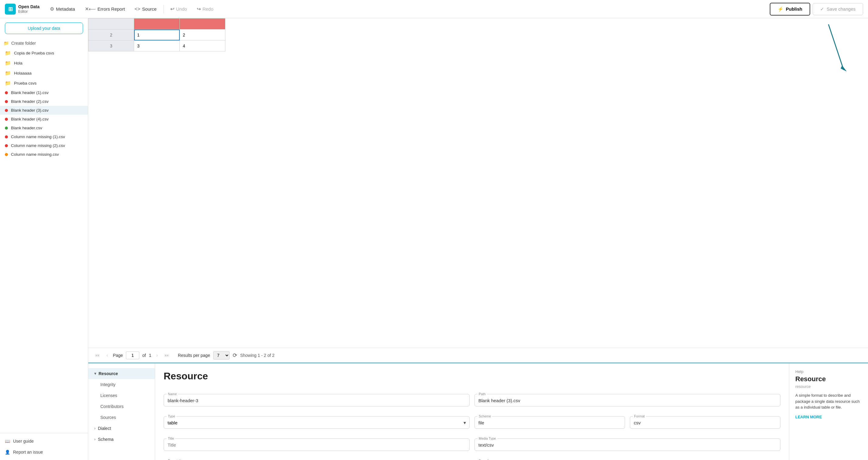 The image size is (868, 460). I want to click on first-page-button: ⏮, so click(97, 355).